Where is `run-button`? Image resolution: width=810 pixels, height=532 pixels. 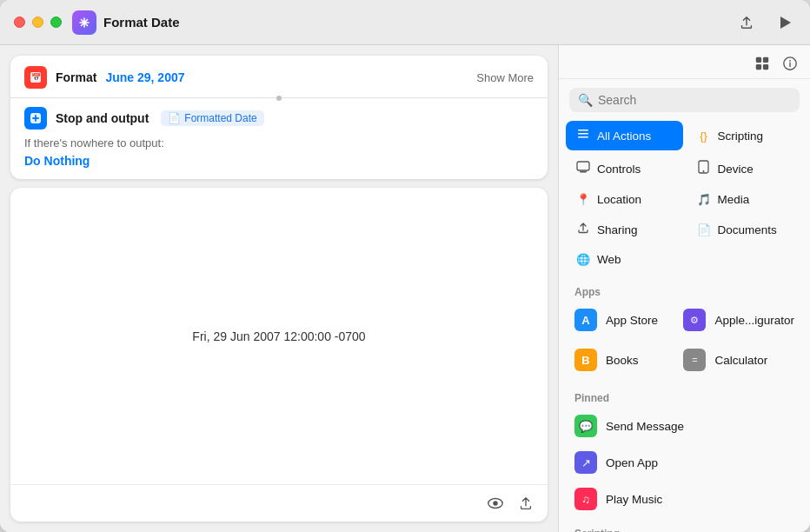
run-button is located at coordinates (786, 23).